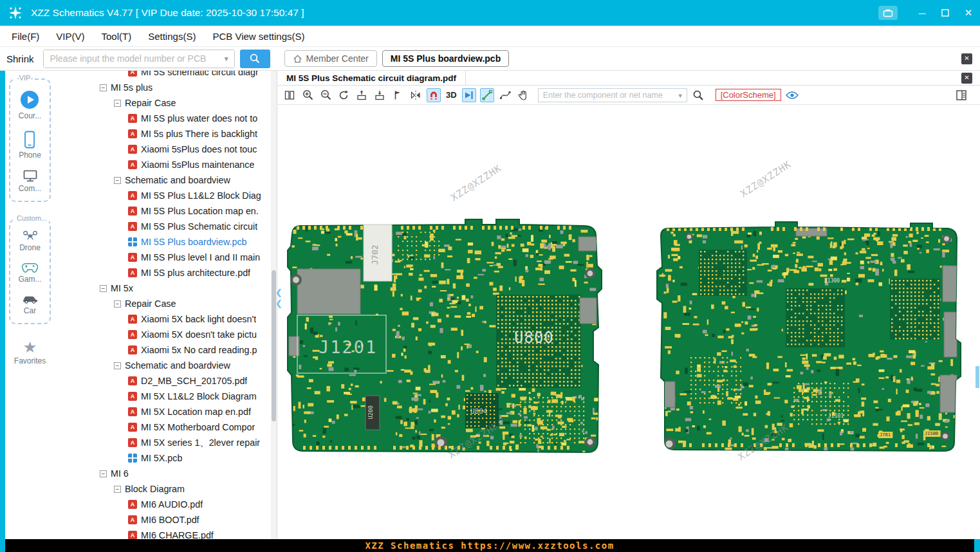 The height and width of the screenshot is (552, 980). Describe the element at coordinates (452, 95) in the screenshot. I see `3d-view-button: 3D` at that location.